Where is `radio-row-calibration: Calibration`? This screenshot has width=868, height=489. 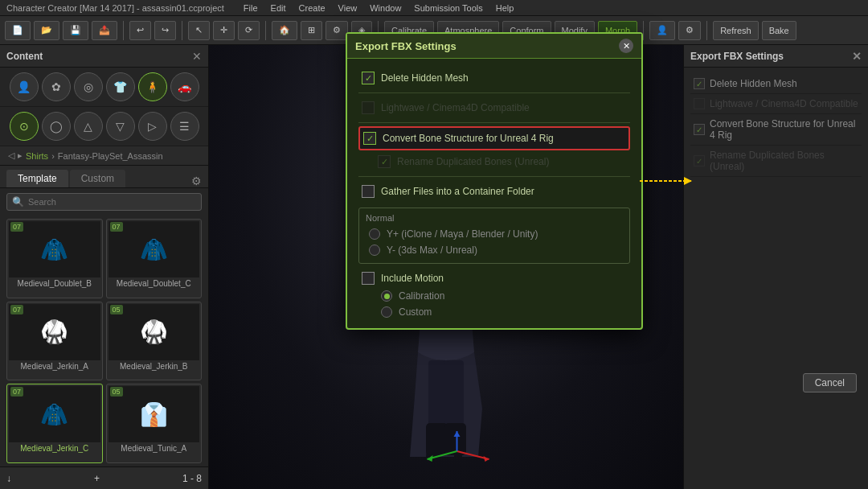
radio-row-calibration: Calibration is located at coordinates (504, 296).